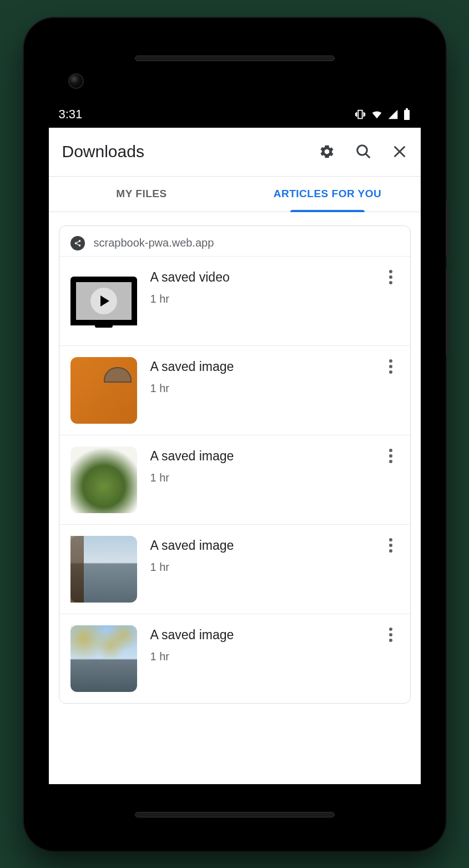  I want to click on app-bar: Downloads, so click(235, 152).